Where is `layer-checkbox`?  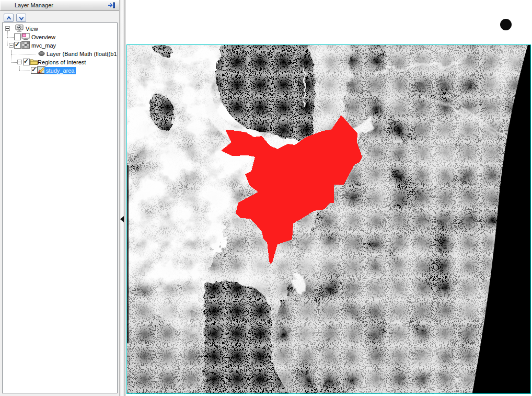
layer-checkbox is located at coordinates (18, 37).